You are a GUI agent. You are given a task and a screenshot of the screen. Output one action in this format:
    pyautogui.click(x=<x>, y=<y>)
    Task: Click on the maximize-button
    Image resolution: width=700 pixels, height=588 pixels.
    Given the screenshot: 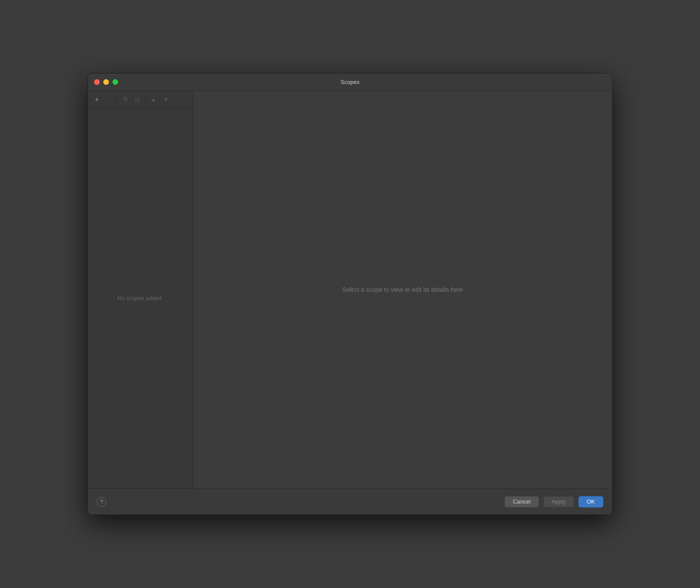 What is the action you would take?
    pyautogui.click(x=116, y=82)
    